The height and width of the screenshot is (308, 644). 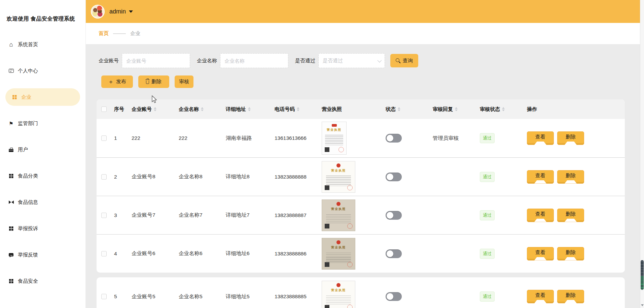 What do you see at coordinates (156, 61) in the screenshot?
I see `account-filter-input` at bounding box center [156, 61].